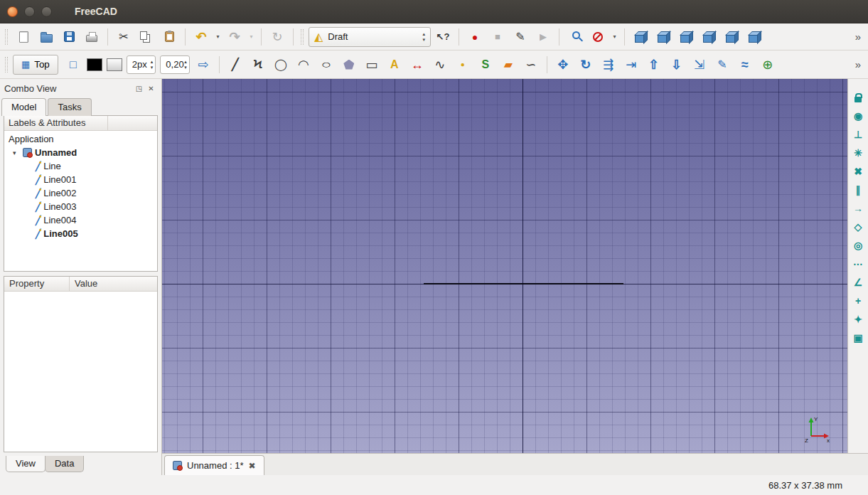 This screenshot has width=868, height=495. What do you see at coordinates (64, 464) in the screenshot?
I see `tab-data: Data` at bounding box center [64, 464].